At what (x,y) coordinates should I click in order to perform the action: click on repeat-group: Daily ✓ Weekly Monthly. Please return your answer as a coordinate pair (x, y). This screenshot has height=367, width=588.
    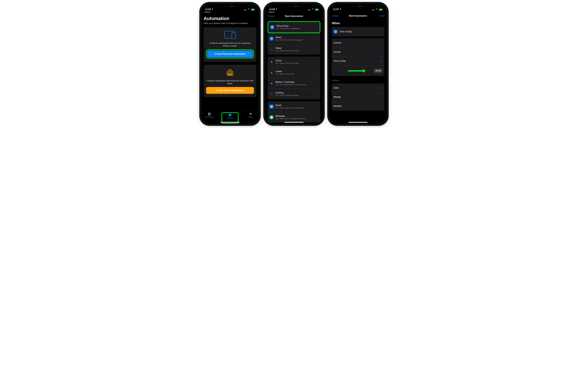
    Looking at the image, I should click on (358, 97).